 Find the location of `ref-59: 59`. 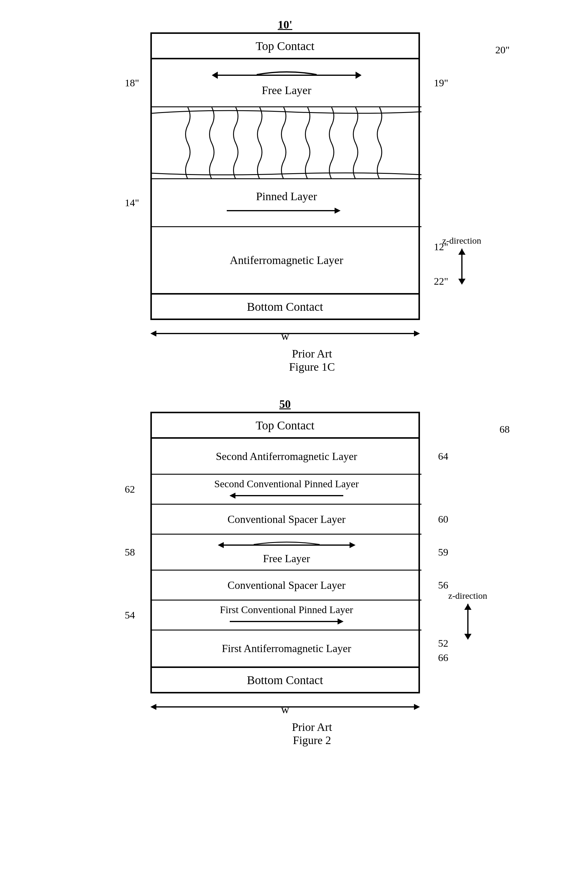

ref-59: 59 is located at coordinates (443, 552).